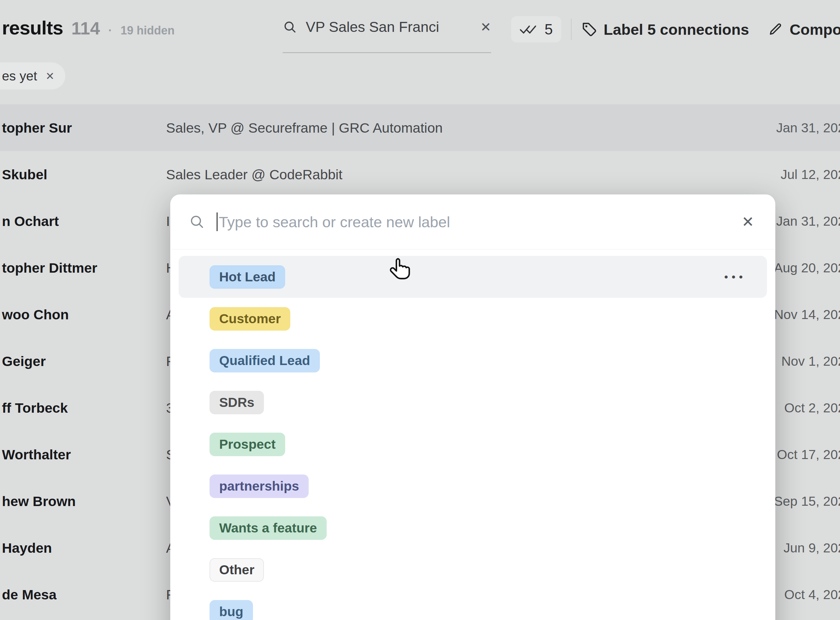 The image size is (840, 620). Describe the element at coordinates (473, 444) in the screenshot. I see `label-option-prospect: Prospect` at that location.